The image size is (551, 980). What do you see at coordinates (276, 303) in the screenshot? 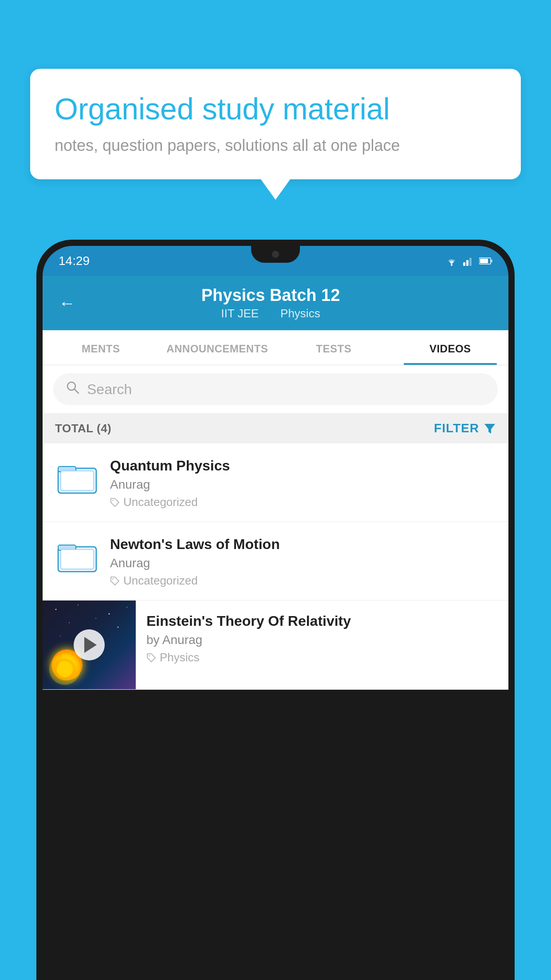
I see `app-header: ← Physics Batch 12 IIT JEE Physics` at bounding box center [276, 303].